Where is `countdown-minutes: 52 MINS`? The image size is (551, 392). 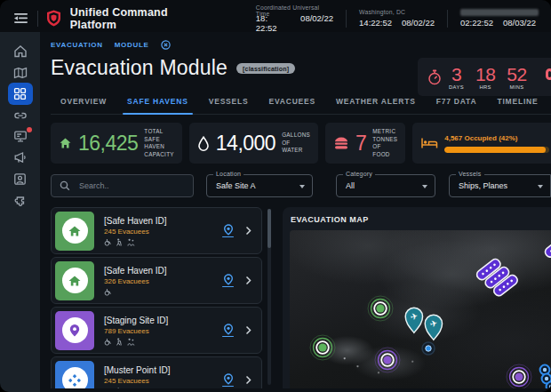 countdown-minutes: 52 MINS is located at coordinates (516, 77).